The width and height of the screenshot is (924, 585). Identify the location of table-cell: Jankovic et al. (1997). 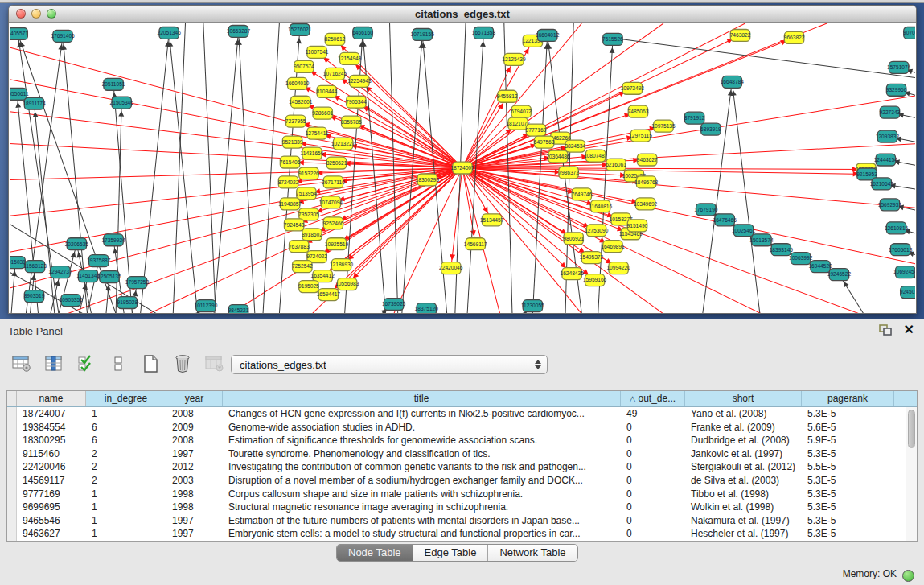
(743, 454).